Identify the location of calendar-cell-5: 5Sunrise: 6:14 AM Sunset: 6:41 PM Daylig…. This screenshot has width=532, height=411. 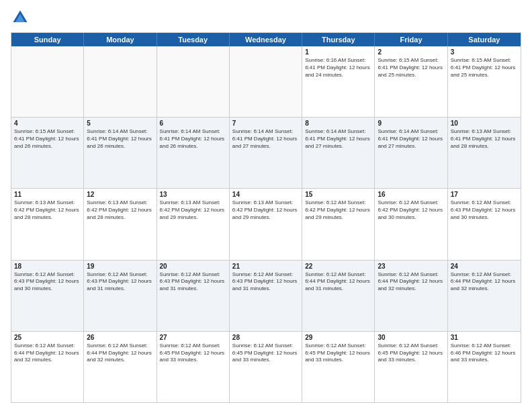
(120, 153).